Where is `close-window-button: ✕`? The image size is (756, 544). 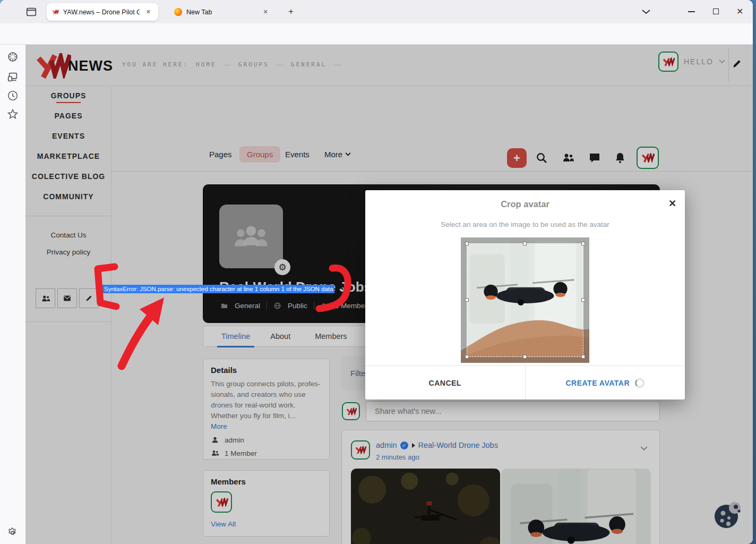
close-window-button: ✕ is located at coordinates (740, 12).